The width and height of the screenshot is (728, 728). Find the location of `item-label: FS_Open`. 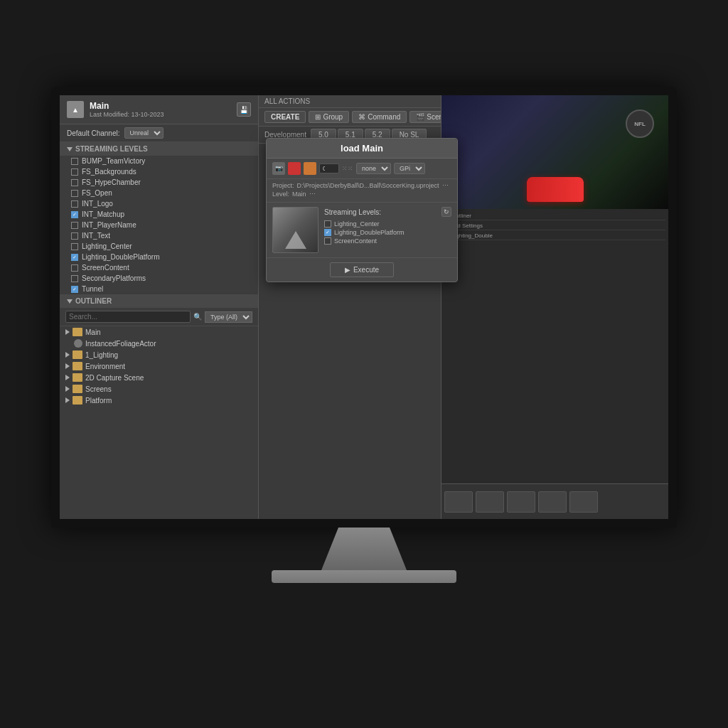

item-label: FS_Open is located at coordinates (97, 193).